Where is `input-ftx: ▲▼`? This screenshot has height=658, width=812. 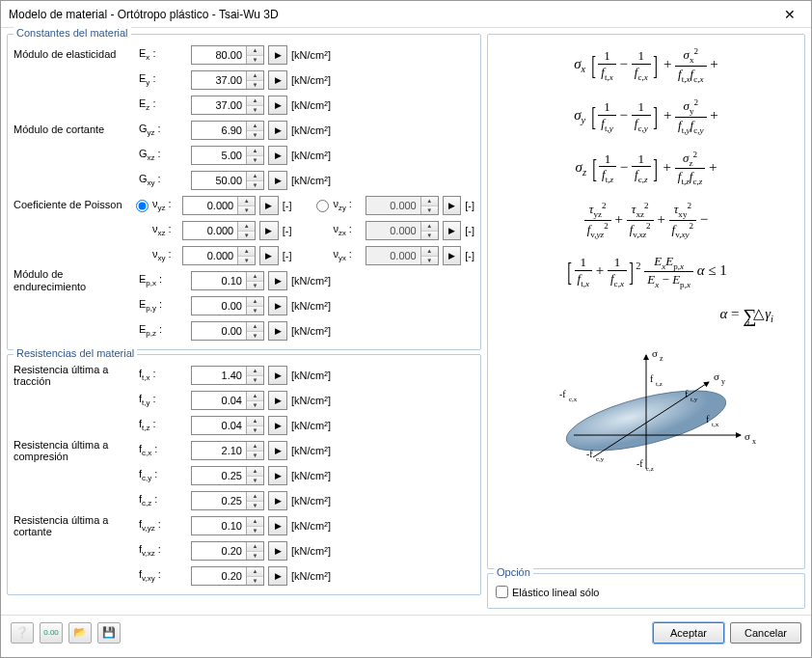
input-ftx: ▲▼ is located at coordinates (228, 375).